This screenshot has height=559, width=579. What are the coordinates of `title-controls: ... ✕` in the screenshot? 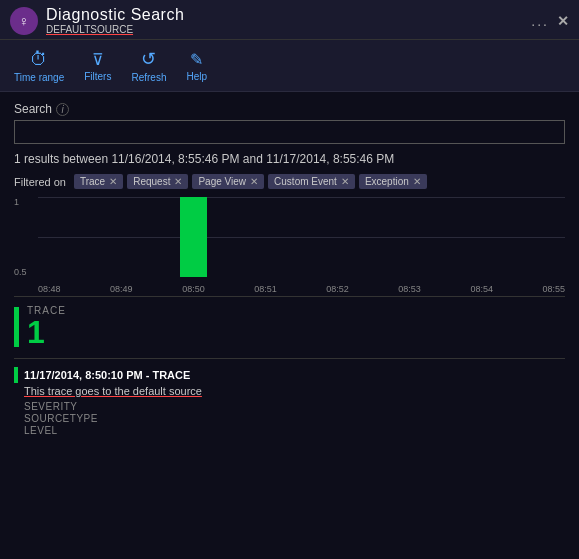 It's located at (550, 21).